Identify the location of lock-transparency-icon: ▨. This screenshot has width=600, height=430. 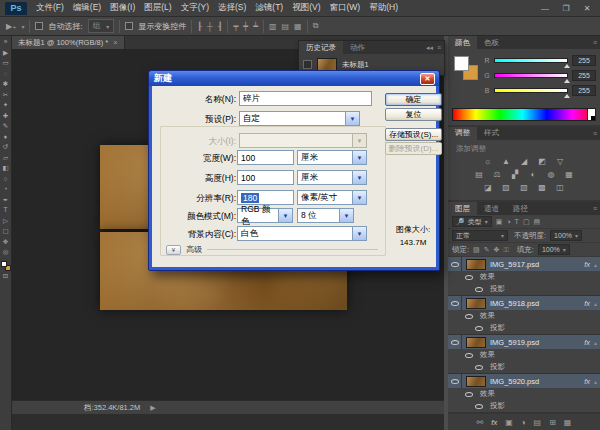
(476, 250).